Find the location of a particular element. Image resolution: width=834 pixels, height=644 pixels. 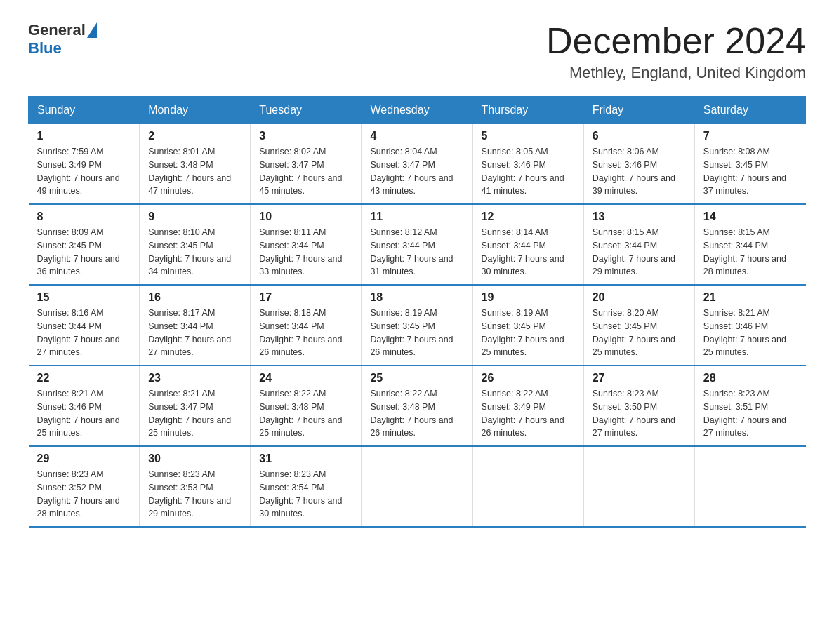

calendar-cell: 9Sunrise: 8:10 AMSunset: 3:45 PMDaylight… is located at coordinates (195, 244).